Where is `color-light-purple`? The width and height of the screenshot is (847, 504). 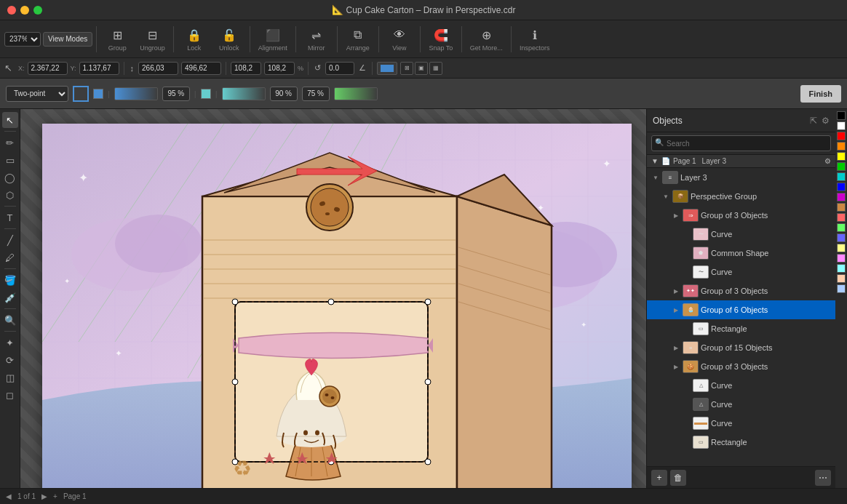 color-light-purple is located at coordinates (841, 258).